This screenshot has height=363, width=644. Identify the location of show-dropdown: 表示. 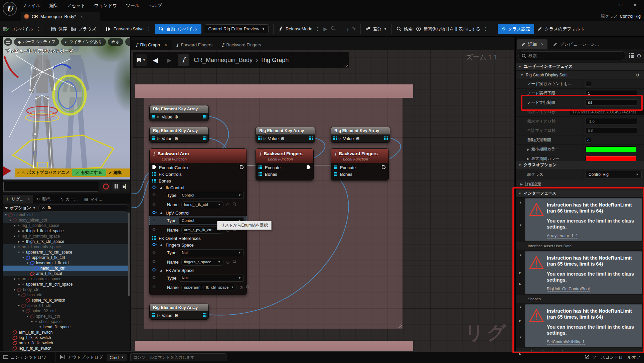
(116, 42).